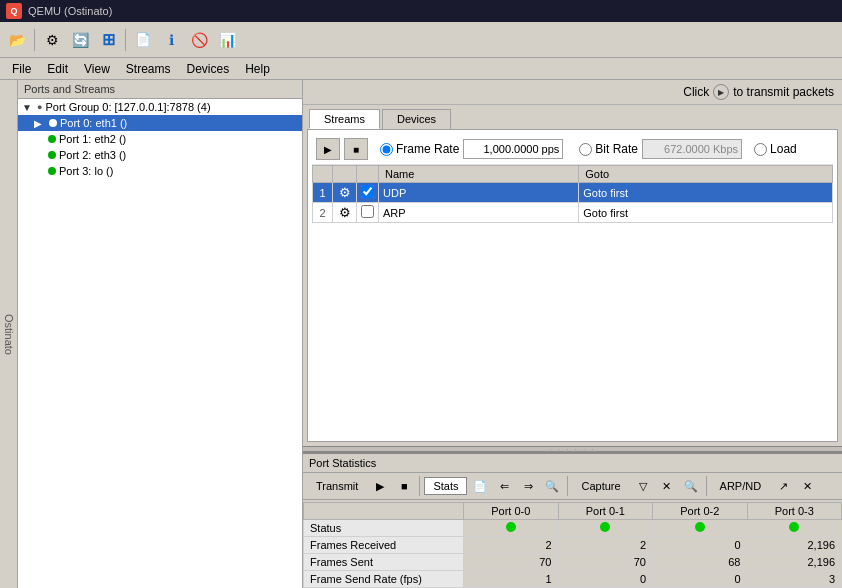  Describe the element at coordinates (600, 486) in the screenshot. I see `stats-capture-label: Capture` at that location.